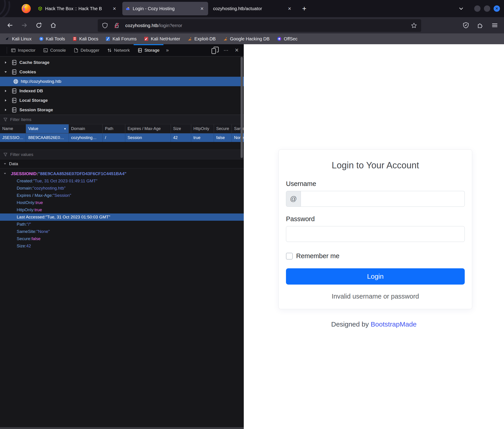 The height and width of the screenshot is (429, 504). I want to click on data-section-header: Data, so click(122, 164).